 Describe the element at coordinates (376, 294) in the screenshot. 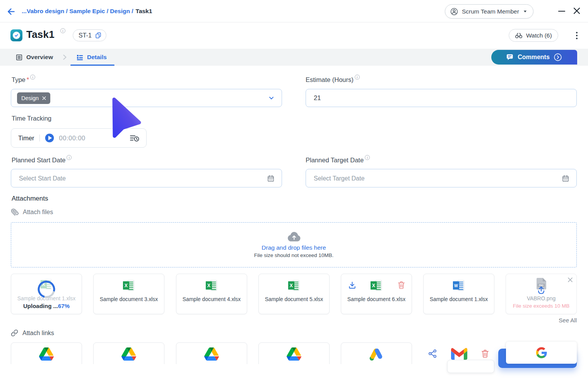

I see `file-card-with-actions: Sample document 6.xlsx` at that location.